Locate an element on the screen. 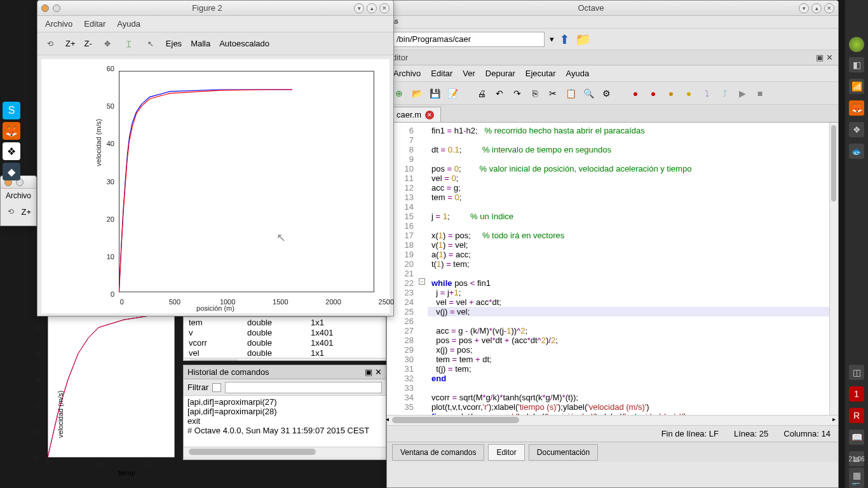  redo-icon: ↷ is located at coordinates (517, 93).